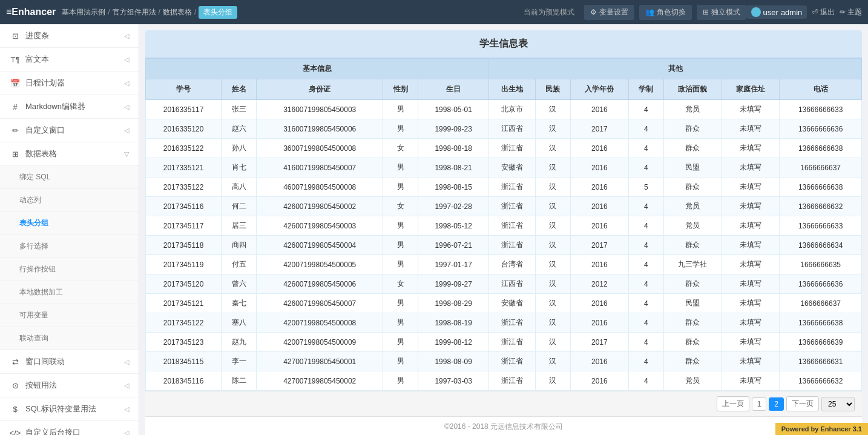  I want to click on table-cell: 安徽省, so click(512, 168).